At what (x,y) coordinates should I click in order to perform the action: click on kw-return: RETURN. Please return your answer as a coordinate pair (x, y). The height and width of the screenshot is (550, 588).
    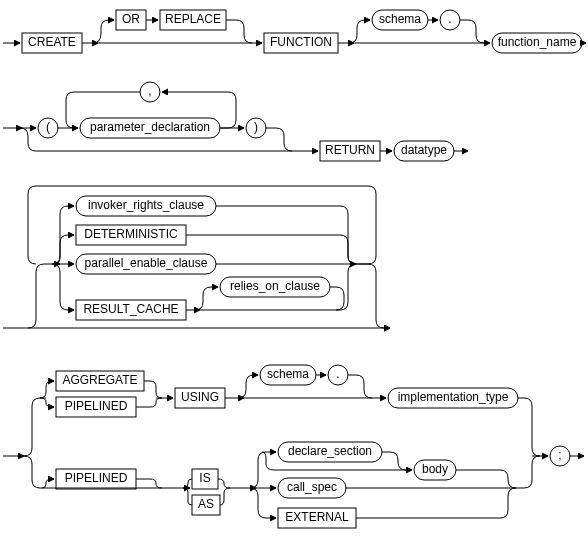
    Looking at the image, I should click on (350, 150).